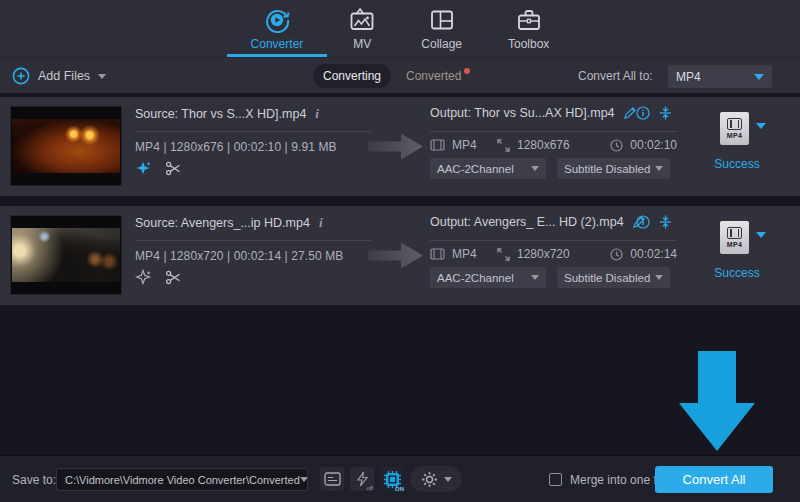  Describe the element at coordinates (332, 479) in the screenshot. I see `folder-icon` at that location.